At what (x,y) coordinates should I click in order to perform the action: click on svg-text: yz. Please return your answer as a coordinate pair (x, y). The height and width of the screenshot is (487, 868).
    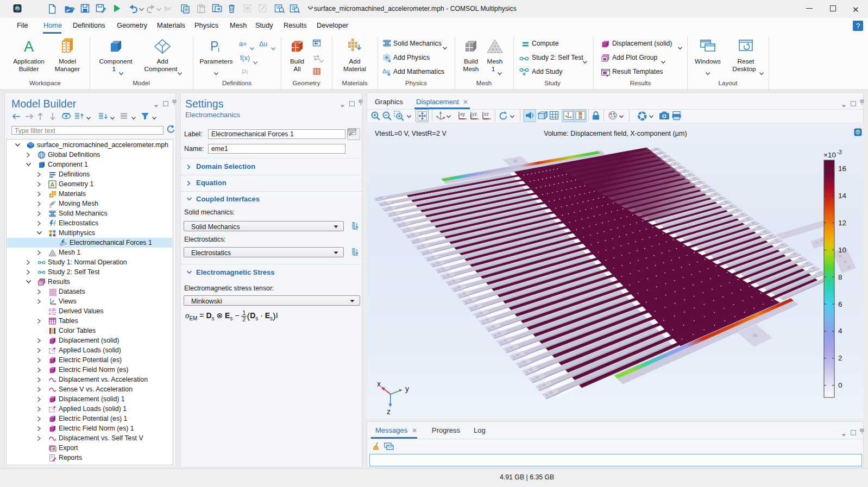
    Looking at the image, I should click on (475, 114).